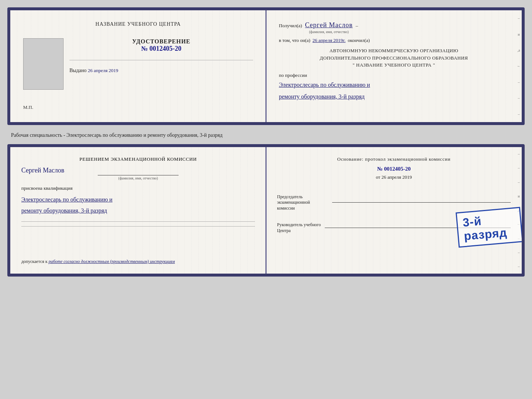  What do you see at coordinates (290, 26) in the screenshot?
I see `poluchil-label: Получил(а)` at bounding box center [290, 26].